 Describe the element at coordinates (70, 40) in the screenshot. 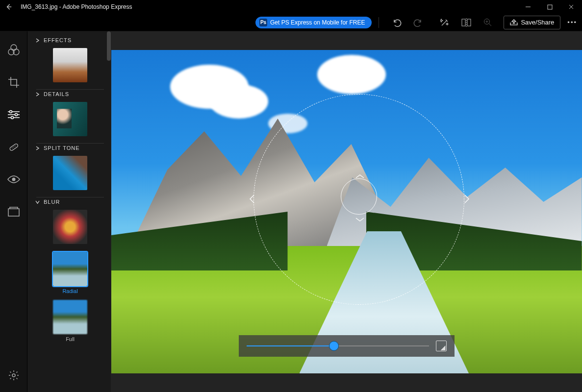

I see `section-header-effects: EFFECTS` at that location.